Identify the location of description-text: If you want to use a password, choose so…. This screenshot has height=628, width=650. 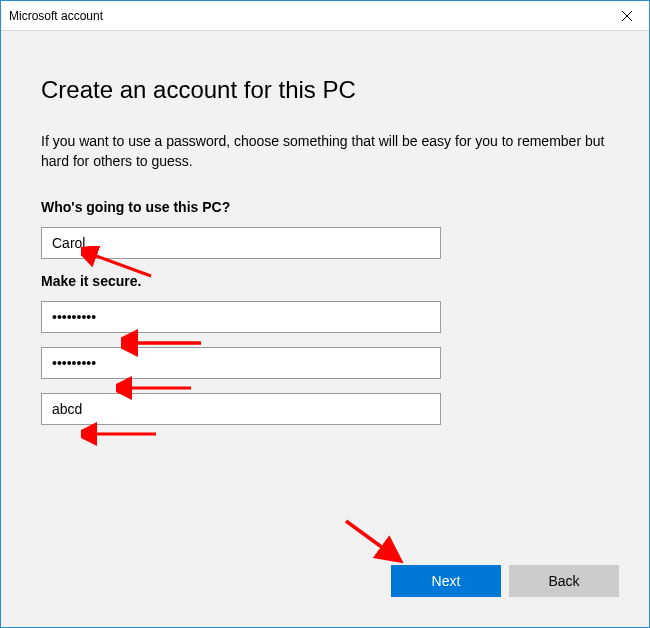
(325, 152).